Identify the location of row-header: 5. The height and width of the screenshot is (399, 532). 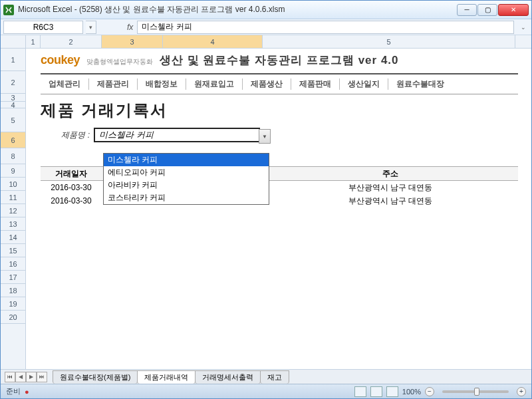
(13, 120).